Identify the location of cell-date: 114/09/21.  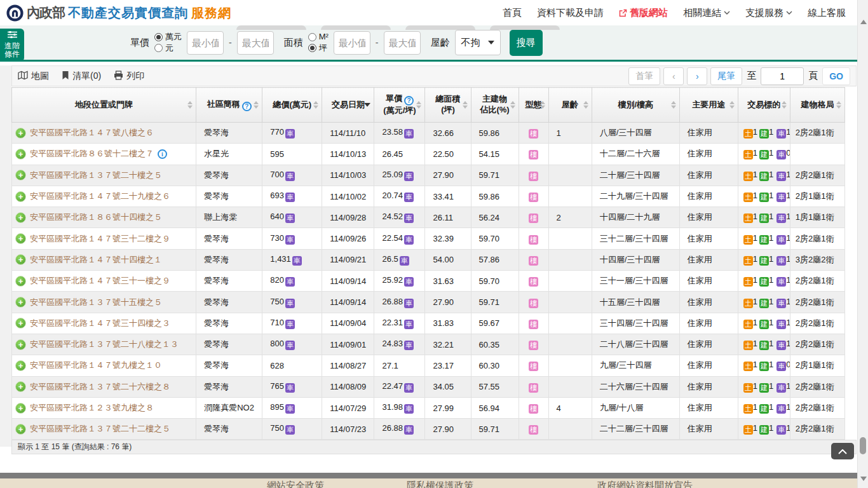
(348, 259).